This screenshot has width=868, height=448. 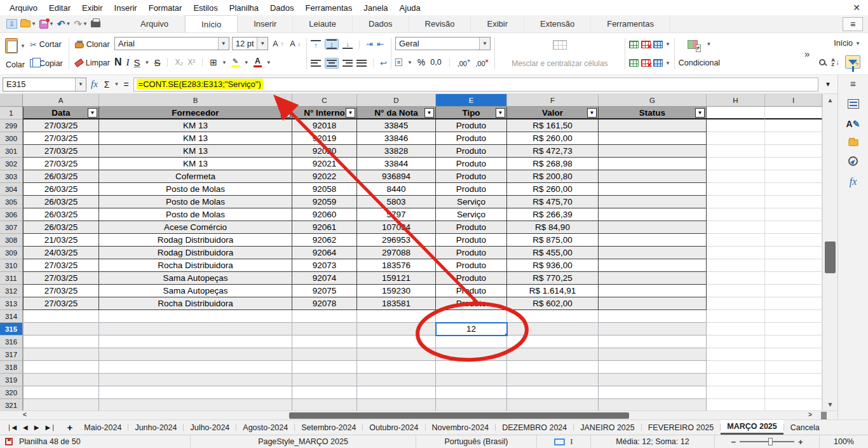 What do you see at coordinates (653, 355) in the screenshot?
I see `cell-G317` at bounding box center [653, 355].